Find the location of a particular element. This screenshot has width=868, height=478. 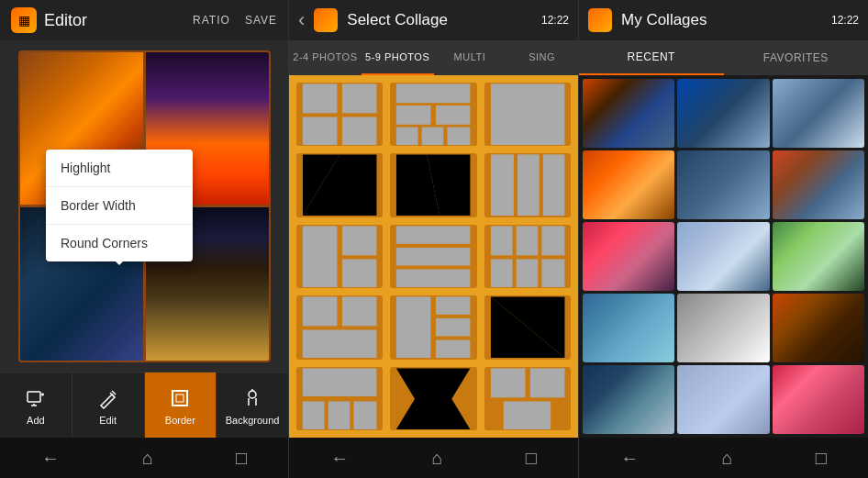

collages-recents-nav: □ is located at coordinates (821, 459).